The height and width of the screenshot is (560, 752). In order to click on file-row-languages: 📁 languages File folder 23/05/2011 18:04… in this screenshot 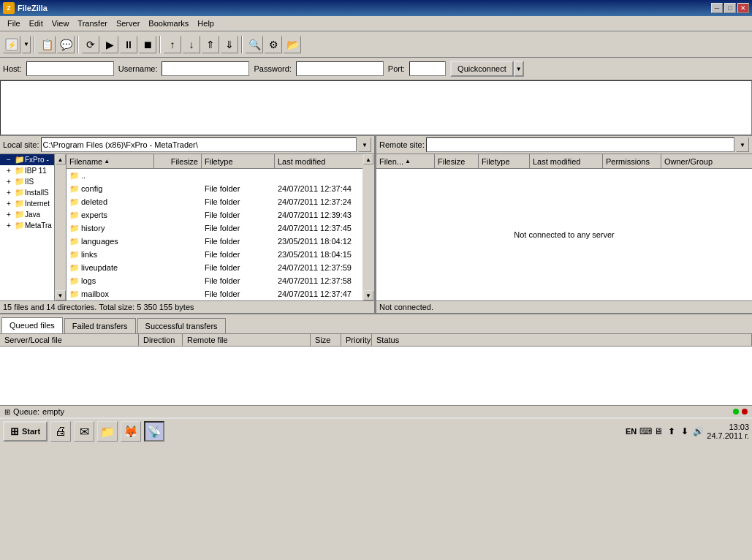, I will do `click(215, 241)`.